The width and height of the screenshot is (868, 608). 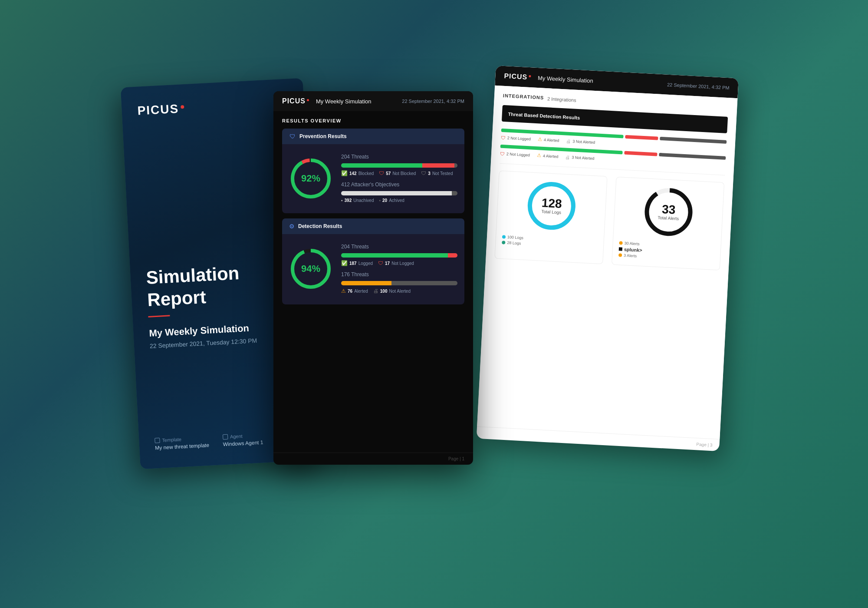 I want to click on achieved-count: 20, so click(x=385, y=201).